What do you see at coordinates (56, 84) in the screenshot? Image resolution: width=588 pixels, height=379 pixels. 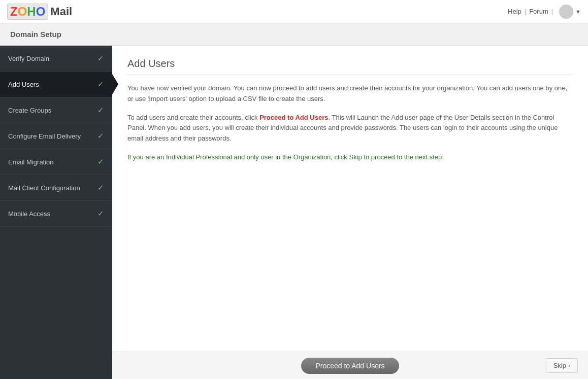 I see `sidebar-item-add-users: Add Users ✓` at bounding box center [56, 84].